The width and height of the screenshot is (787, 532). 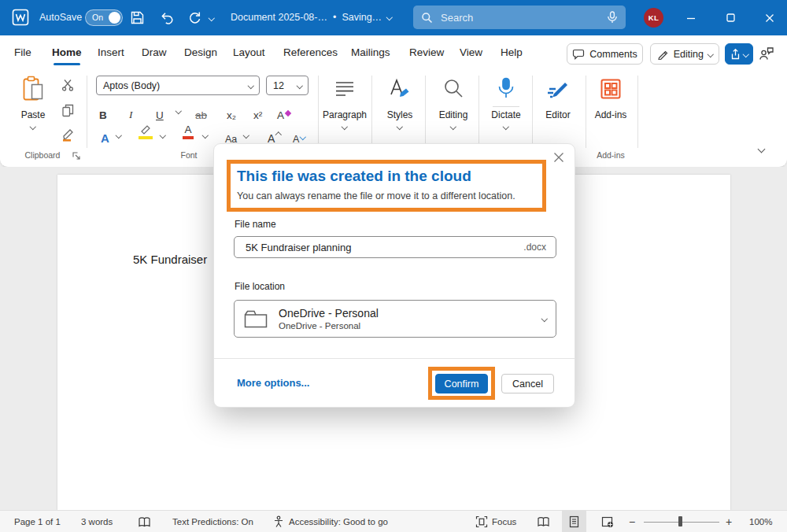 What do you see at coordinates (395, 247) in the screenshot?
I see `file-name-field: .docx` at bounding box center [395, 247].